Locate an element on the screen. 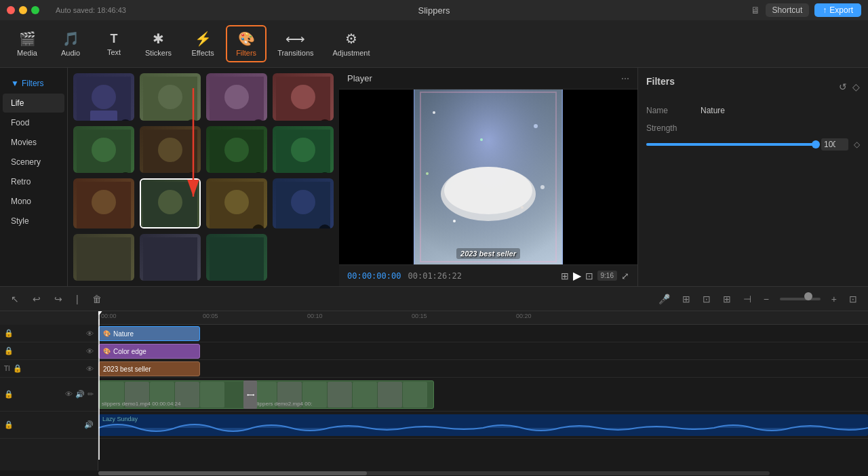  tl-align-left: ⊣ is located at coordinates (747, 299).